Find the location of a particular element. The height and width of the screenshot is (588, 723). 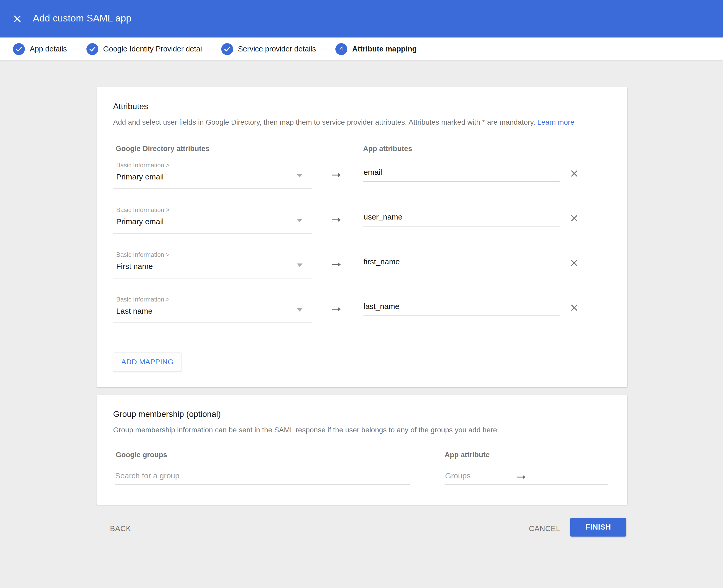

mapping-row: Basic Information > Last name is located at coordinates (362, 318).